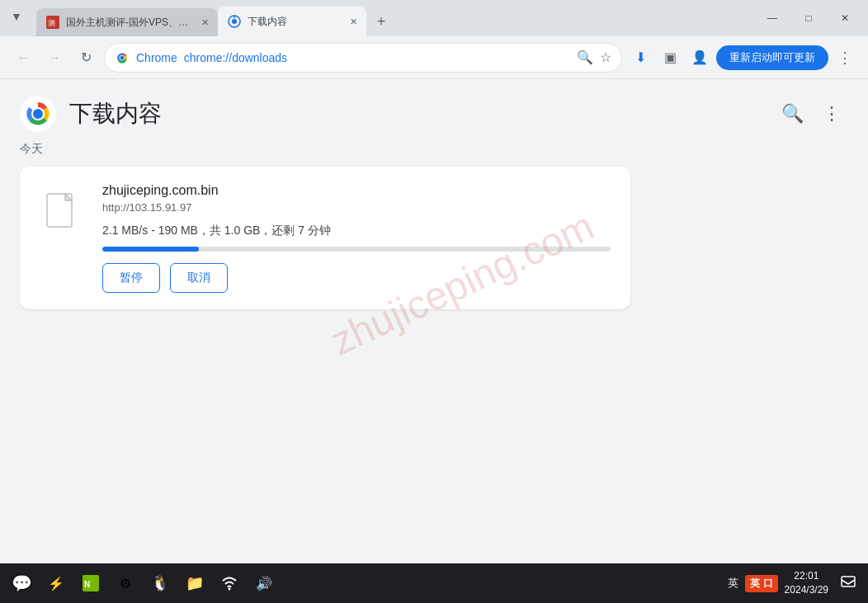 The image size is (868, 603). What do you see at coordinates (23, 58) in the screenshot?
I see `back-button: ←` at bounding box center [23, 58].